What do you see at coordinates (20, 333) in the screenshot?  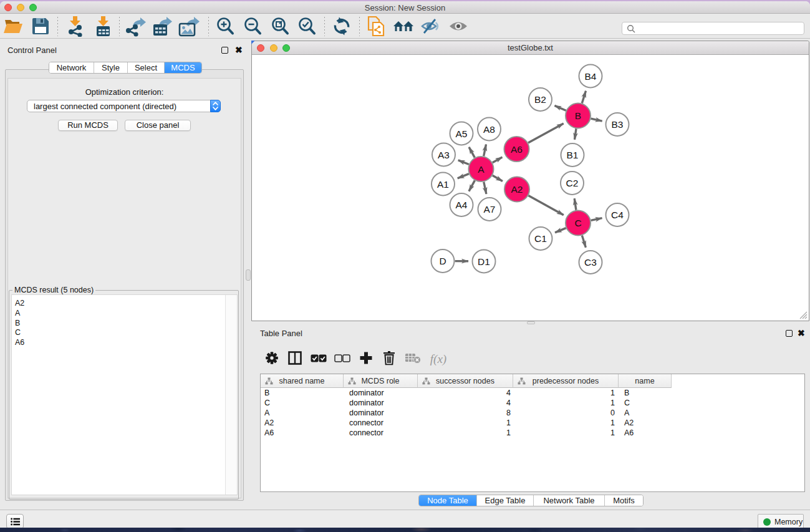 I see `mcds-result-item: C` at bounding box center [20, 333].